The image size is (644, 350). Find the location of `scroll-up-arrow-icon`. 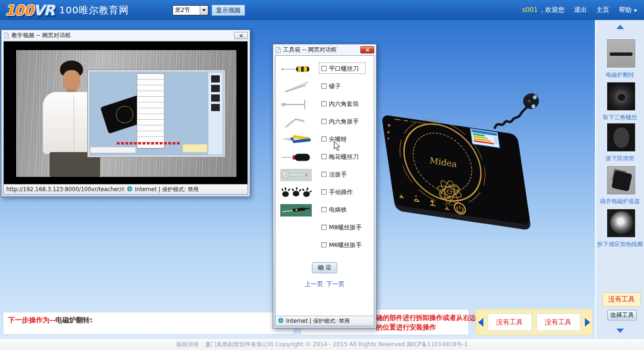

scroll-up-arrow-icon is located at coordinates (620, 27).